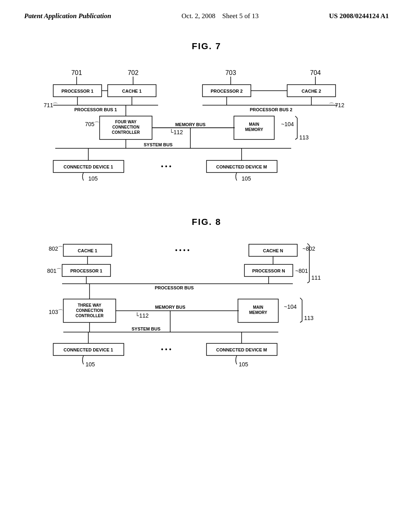  What do you see at coordinates (89, 350) in the screenshot?
I see `connected-device1-fig8: CONNECTED DEVICE 1` at bounding box center [89, 350].